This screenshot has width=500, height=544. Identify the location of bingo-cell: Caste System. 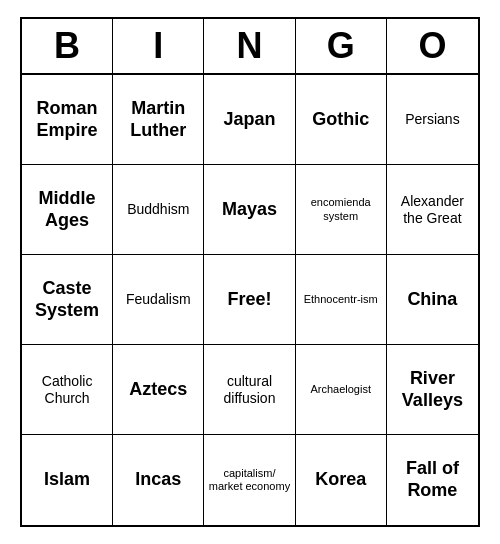
(68, 300).